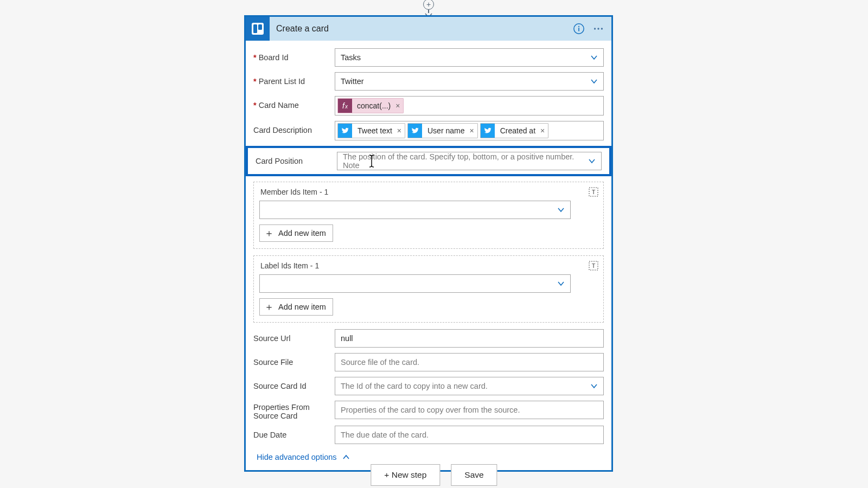 Image resolution: width=868 pixels, height=488 pixels. I want to click on card-title: Create a card, so click(419, 29).